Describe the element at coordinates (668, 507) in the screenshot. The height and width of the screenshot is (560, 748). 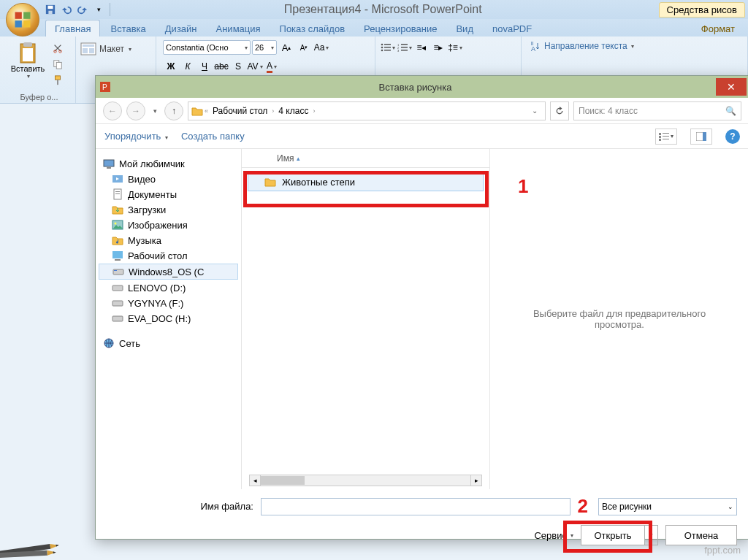
I see `file-type-filter: Все рисунки⌄` at that location.